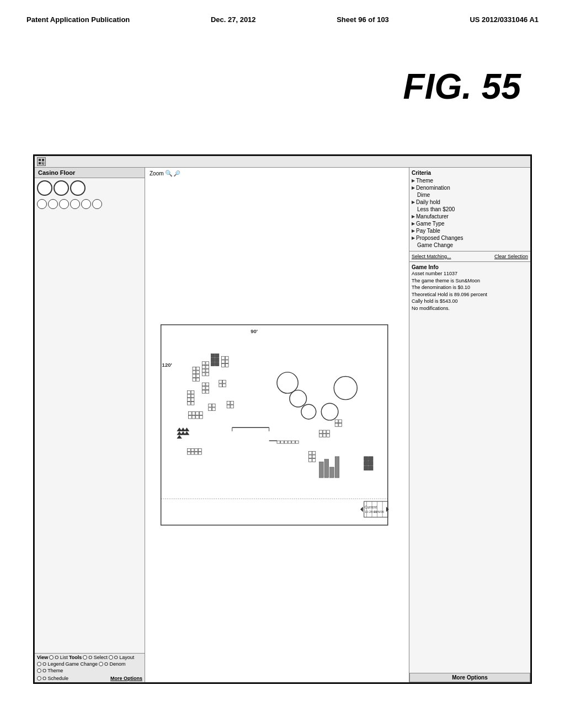 The width and height of the screenshot is (565, 728). I want to click on nav-list: O List, so click(58, 657).